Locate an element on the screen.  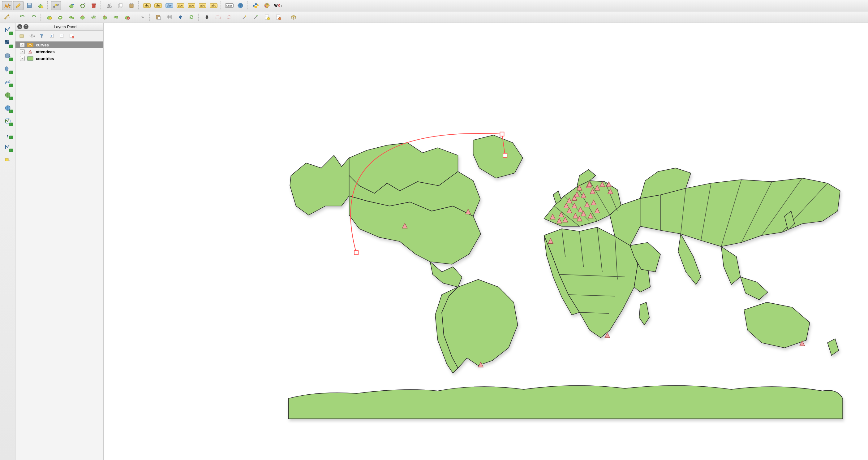
collapse-all-button is located at coordinates (62, 36).